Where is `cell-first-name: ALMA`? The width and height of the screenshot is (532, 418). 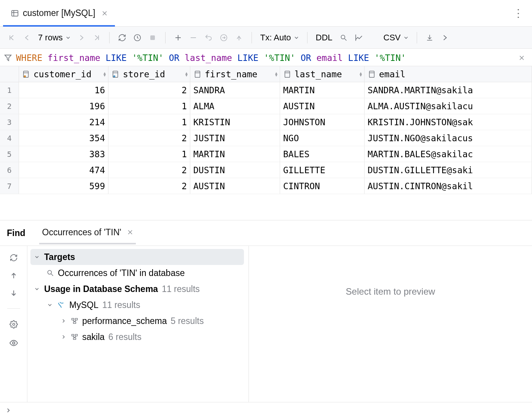
cell-first-name: ALMA is located at coordinates (235, 106).